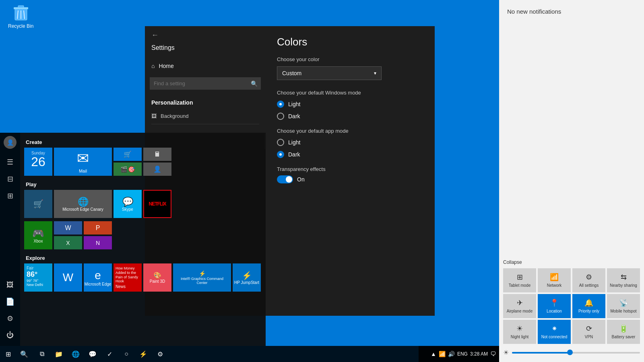 The image size is (644, 362). What do you see at coordinates (39, 204) in the screenshot?
I see `game-icon: 🛒` at bounding box center [39, 204].